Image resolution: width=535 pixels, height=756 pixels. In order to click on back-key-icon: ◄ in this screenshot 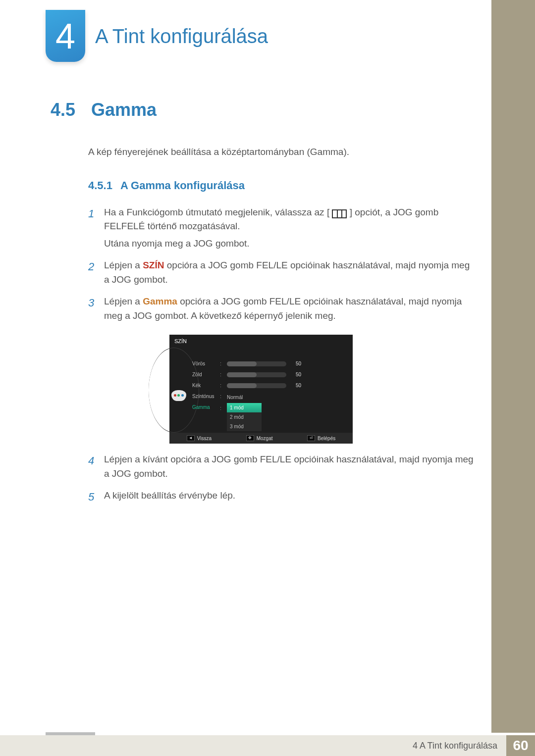, I will do `click(191, 438)`.